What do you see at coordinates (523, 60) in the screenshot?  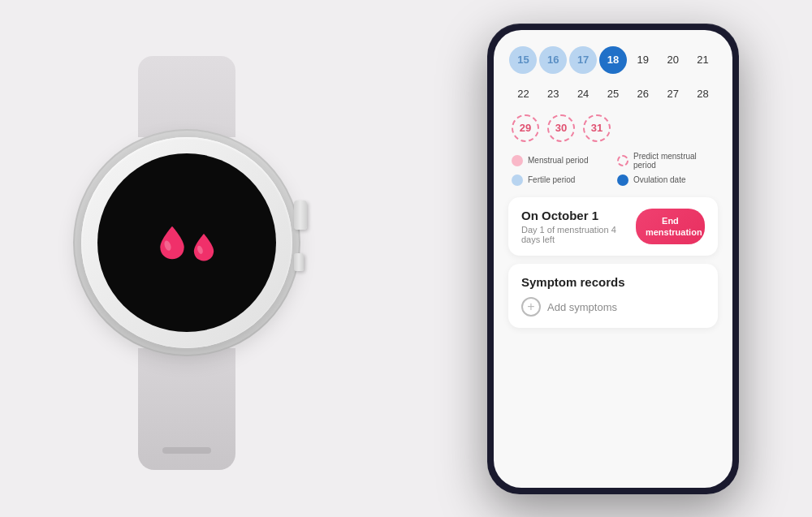 I see `cal-day-15: 15` at bounding box center [523, 60].